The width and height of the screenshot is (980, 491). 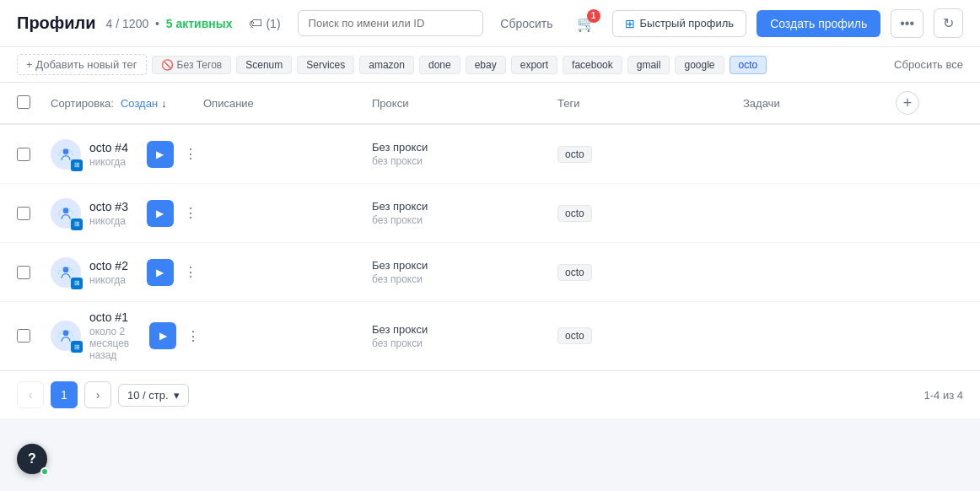 What do you see at coordinates (699, 65) in the screenshot?
I see `tag-chip-google: google` at bounding box center [699, 65].